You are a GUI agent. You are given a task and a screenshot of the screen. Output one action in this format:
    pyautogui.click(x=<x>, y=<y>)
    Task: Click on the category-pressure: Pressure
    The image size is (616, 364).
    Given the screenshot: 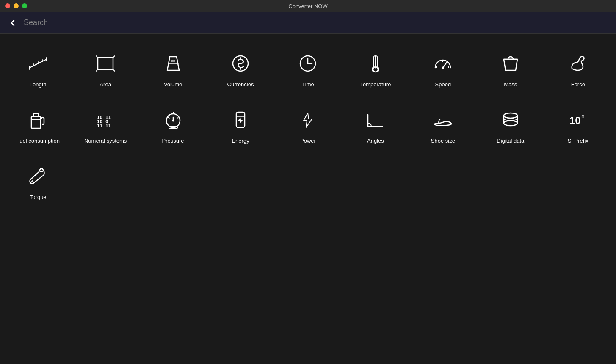 What is the action you would take?
    pyautogui.click(x=173, y=124)
    